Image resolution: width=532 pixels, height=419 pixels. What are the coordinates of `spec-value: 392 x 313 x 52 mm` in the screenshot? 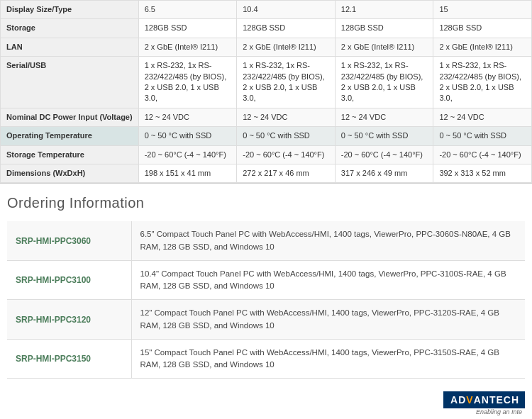 It's located at (482, 173).